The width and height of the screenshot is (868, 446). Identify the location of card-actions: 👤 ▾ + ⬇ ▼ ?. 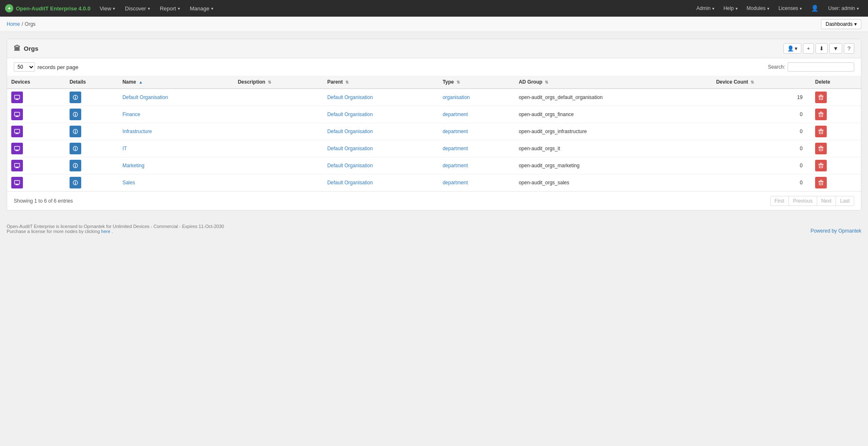
(819, 48).